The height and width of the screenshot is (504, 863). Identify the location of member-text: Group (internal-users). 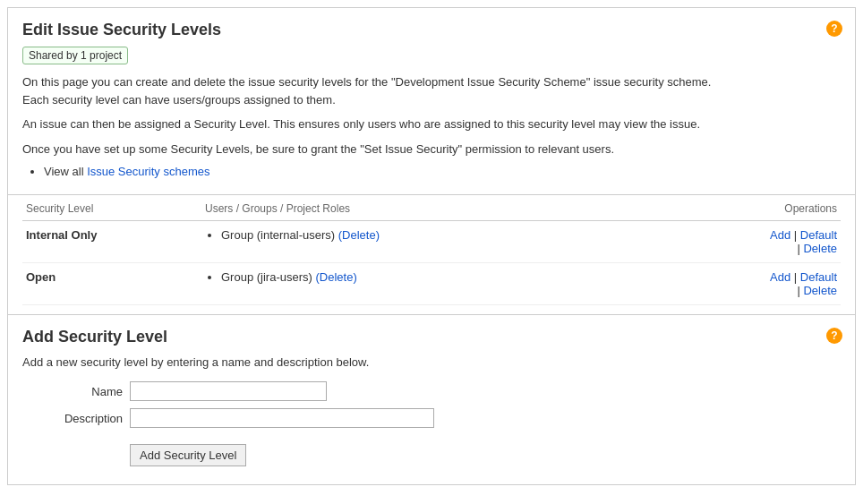
(279, 235).